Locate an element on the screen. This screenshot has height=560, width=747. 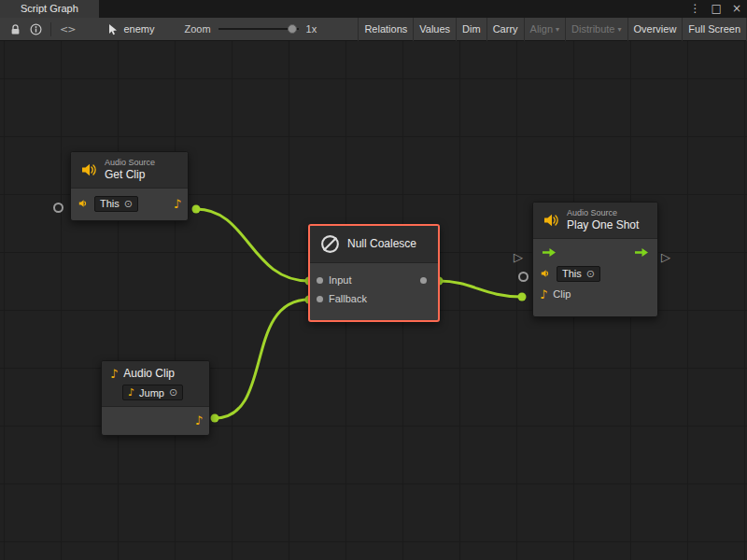
node-play-one-shot-header: Audio Source Play One Shot is located at coordinates (596, 220).